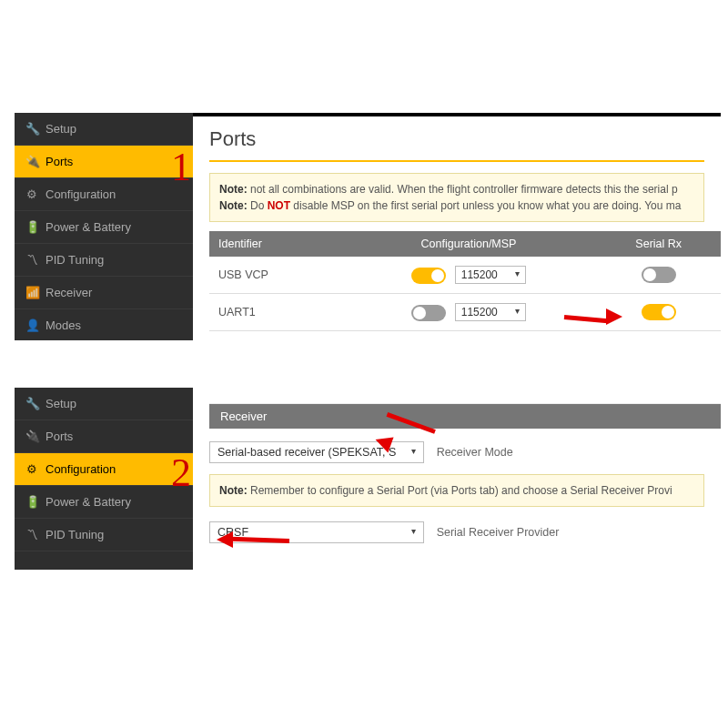 The image size is (728, 728). I want to click on signal-icon: 📶, so click(32, 293).